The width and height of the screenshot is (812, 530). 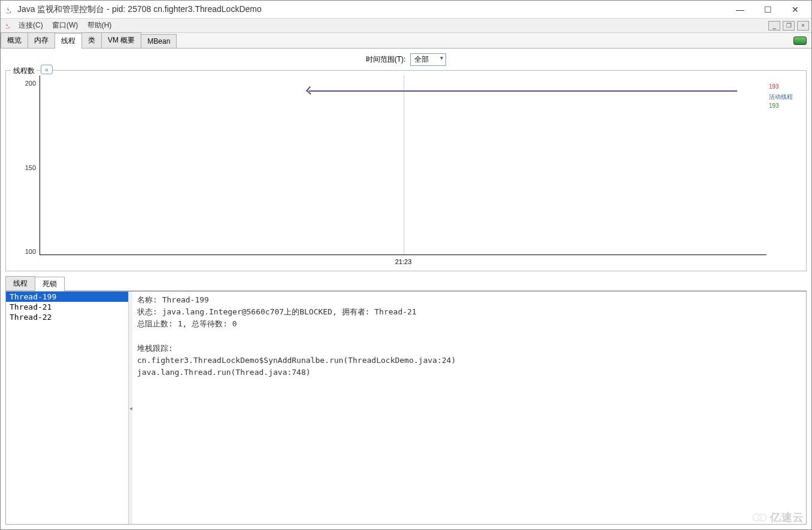 I want to click on tab-threads: 线程, so click(x=68, y=41).